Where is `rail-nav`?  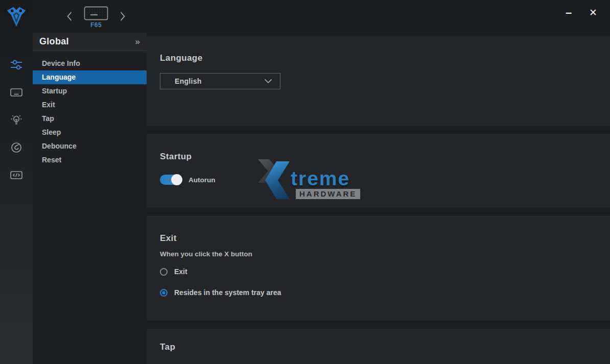 rail-nav is located at coordinates (16, 107).